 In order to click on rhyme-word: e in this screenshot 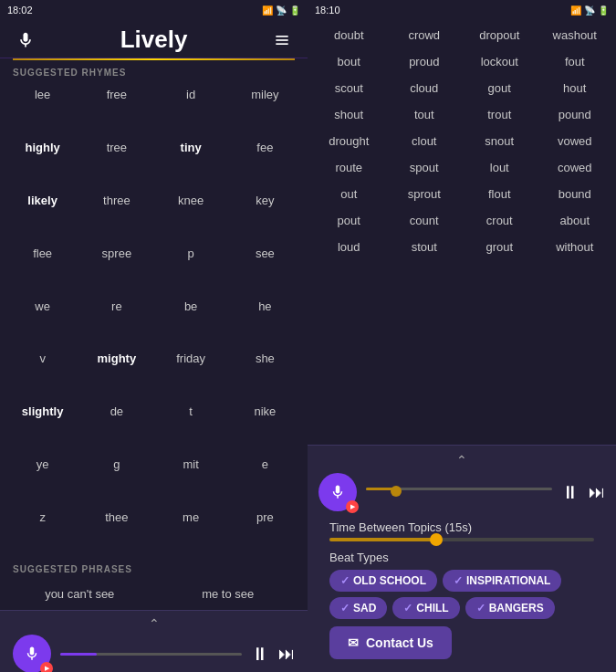, I will do `click(265, 478)`.